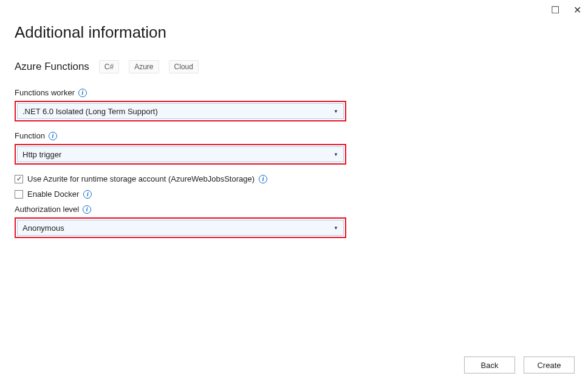 The image size is (588, 382). What do you see at coordinates (180, 154) in the screenshot?
I see `function-highlight: Http trigger ▼` at bounding box center [180, 154].